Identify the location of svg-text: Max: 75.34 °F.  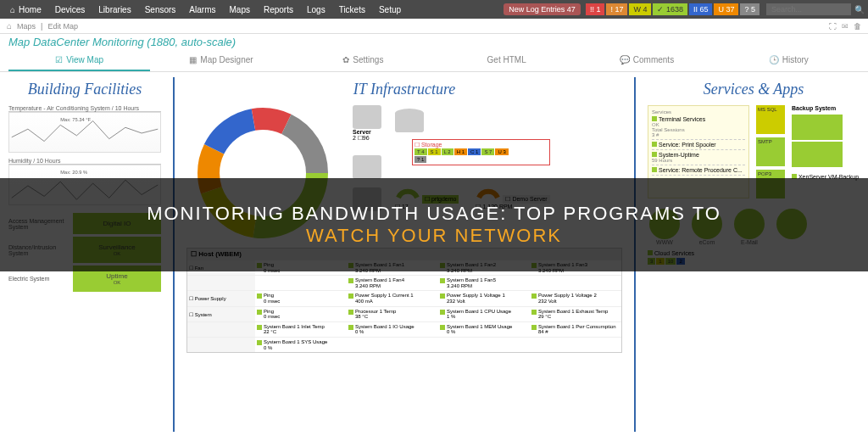
(75, 120).